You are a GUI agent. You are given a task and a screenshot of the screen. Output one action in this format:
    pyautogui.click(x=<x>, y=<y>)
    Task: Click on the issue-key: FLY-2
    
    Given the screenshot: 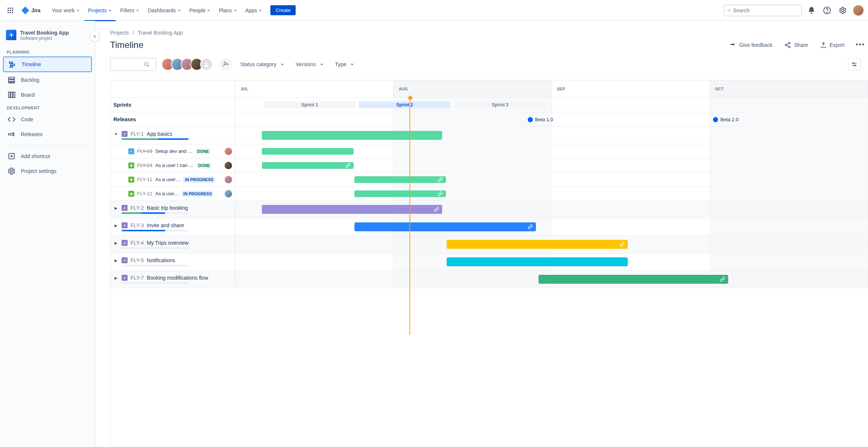 What is the action you would take?
    pyautogui.click(x=137, y=208)
    